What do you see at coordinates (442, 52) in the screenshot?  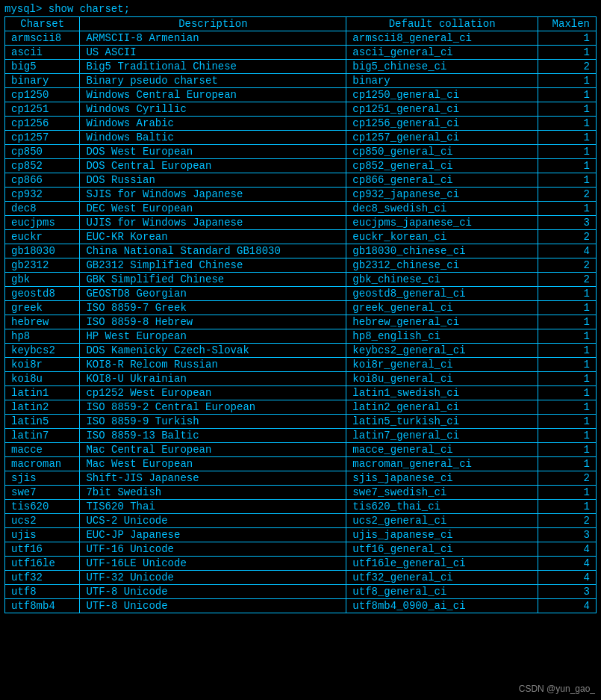 I see `cell-collation: ascii_general_ci` at bounding box center [442, 52].